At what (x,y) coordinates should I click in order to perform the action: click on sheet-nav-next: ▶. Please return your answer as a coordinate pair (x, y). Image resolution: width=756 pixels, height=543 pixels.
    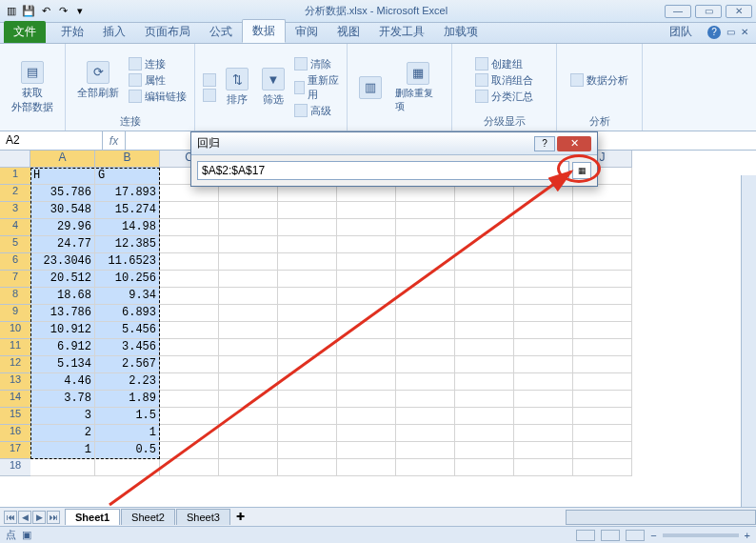
    Looking at the image, I should click on (39, 517).